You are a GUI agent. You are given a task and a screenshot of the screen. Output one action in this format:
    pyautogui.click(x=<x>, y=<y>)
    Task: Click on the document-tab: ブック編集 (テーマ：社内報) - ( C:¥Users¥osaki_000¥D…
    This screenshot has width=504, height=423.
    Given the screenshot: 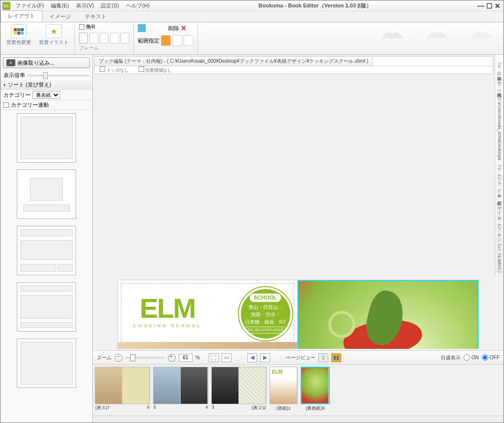 What is the action you would take?
    pyautogui.click(x=234, y=61)
    